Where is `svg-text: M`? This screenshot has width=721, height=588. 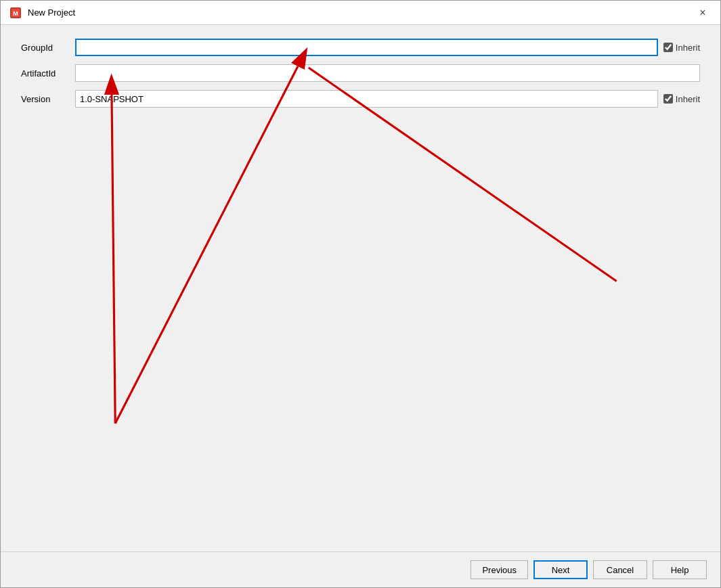
svg-text: M is located at coordinates (16, 14).